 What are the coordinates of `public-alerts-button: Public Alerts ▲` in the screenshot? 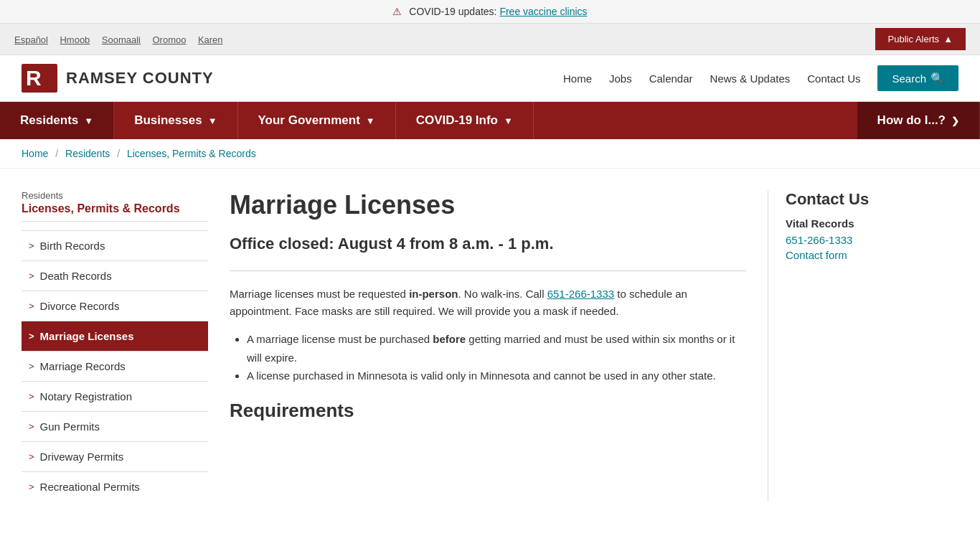 It's located at (920, 39).